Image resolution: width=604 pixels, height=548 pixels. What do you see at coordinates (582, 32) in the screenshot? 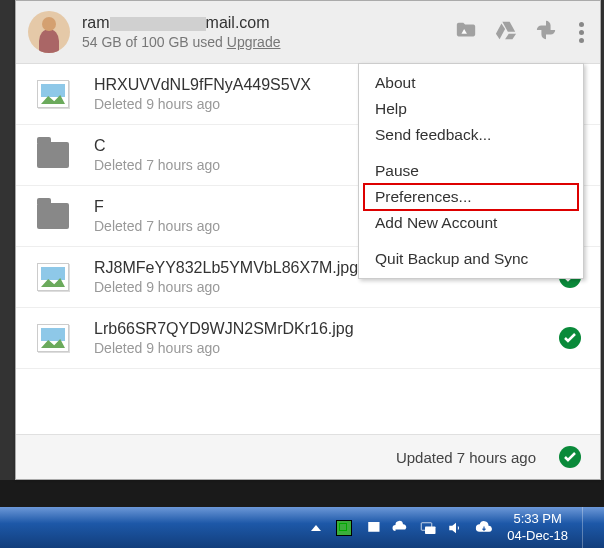
I see `more-options-icon` at bounding box center [582, 32].